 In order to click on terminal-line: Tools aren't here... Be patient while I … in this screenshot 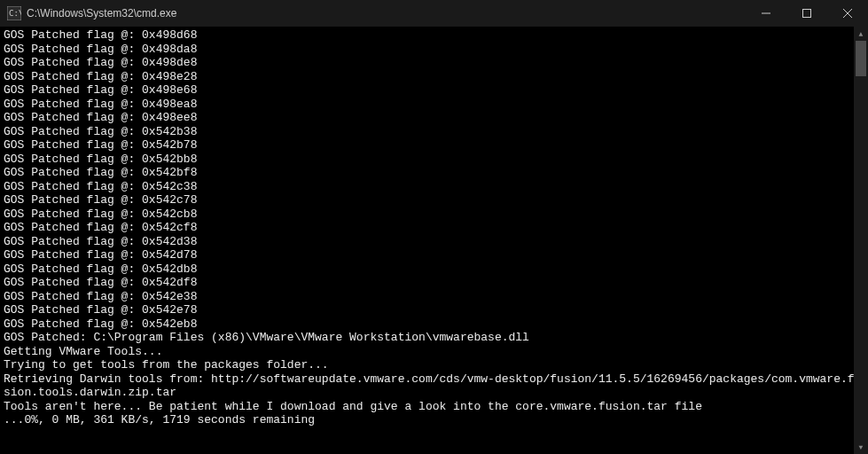, I will do `click(434, 407)`.